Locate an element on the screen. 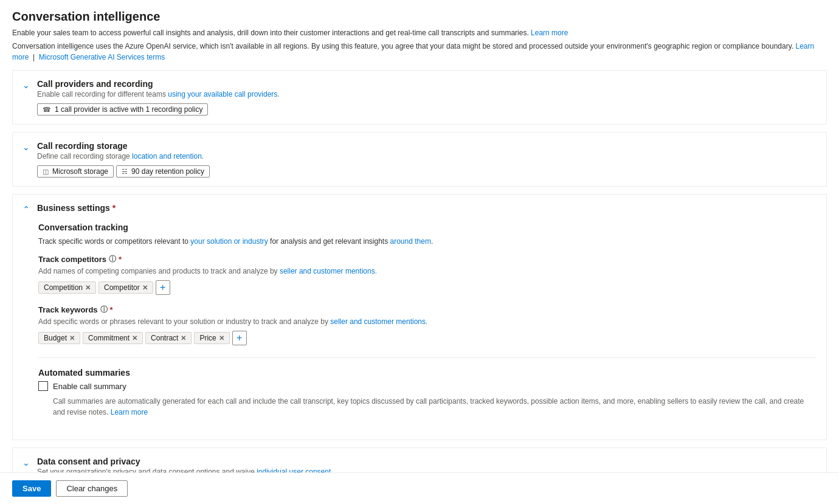 The image size is (839, 504). remove-competition-tag: ✕ is located at coordinates (88, 288).